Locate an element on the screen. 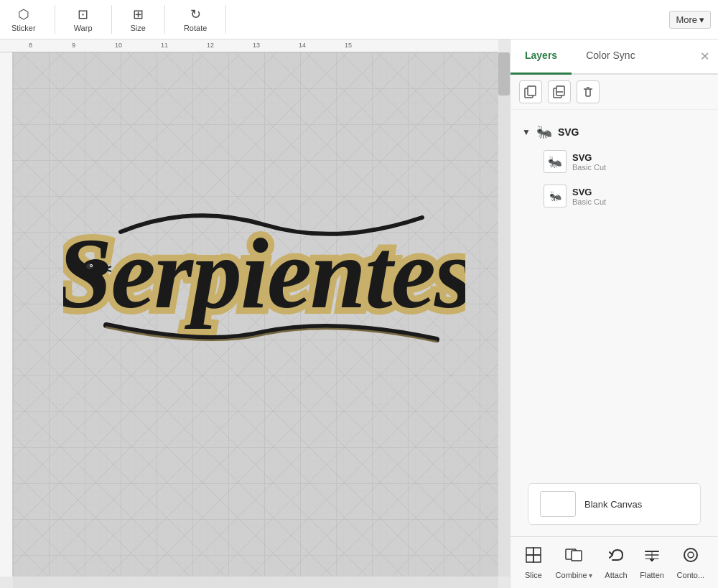 This screenshot has height=588, width=718. attach-icon is located at coordinates (616, 557).